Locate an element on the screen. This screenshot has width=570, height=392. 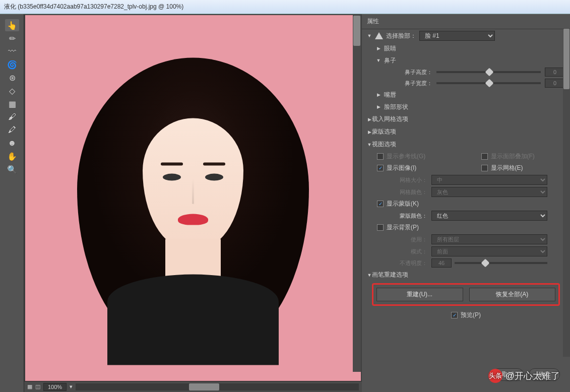
nose-height-label: 鼻子高度： is located at coordinates (417, 73).